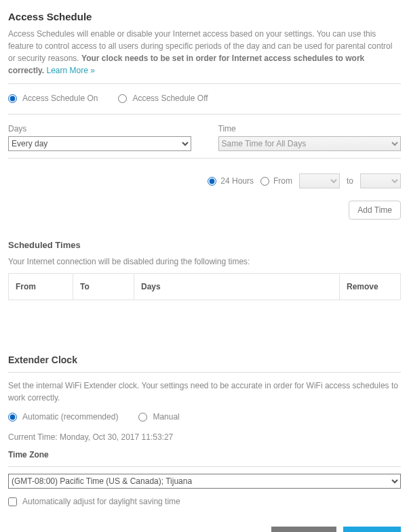  What do you see at coordinates (12, 417) in the screenshot?
I see `clock-auto-radio` at bounding box center [12, 417].